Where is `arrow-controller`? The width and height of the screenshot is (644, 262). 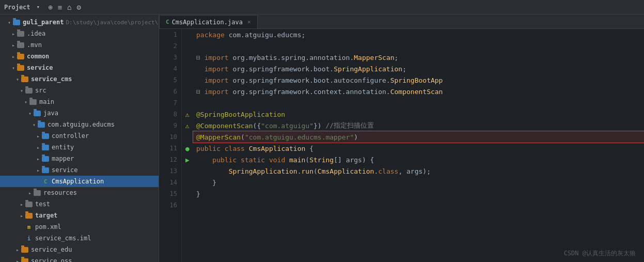 arrow-controller is located at coordinates (38, 136).